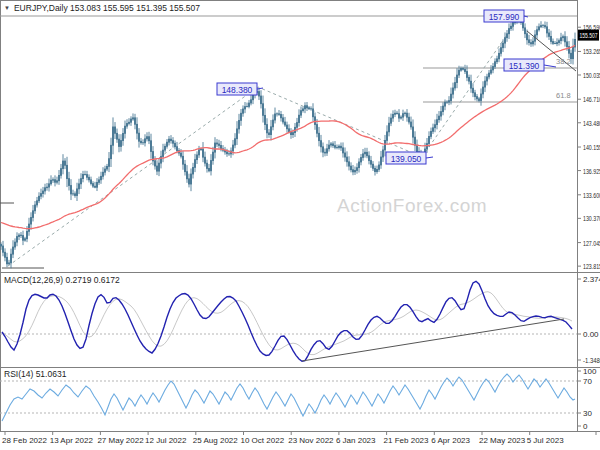 Image resolution: width=600 pixels, height=450 pixels. What do you see at coordinates (586, 426) in the screenshot?
I see `rsi-axis-label: 0` at bounding box center [586, 426].